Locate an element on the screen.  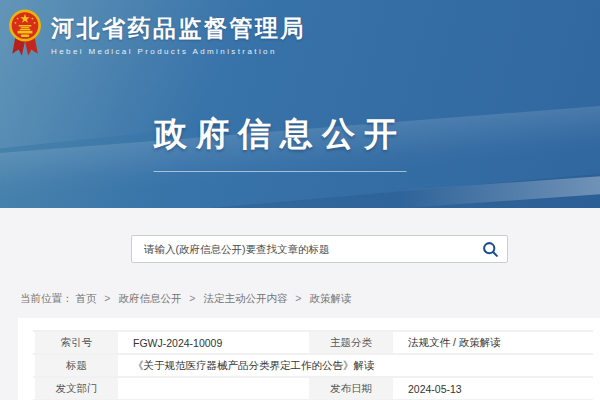
breadcrumb: 当前位置： 首页 > 政府信息公开 > 法定主动公开内容 > 政策解读 is located at coordinates (186, 299).